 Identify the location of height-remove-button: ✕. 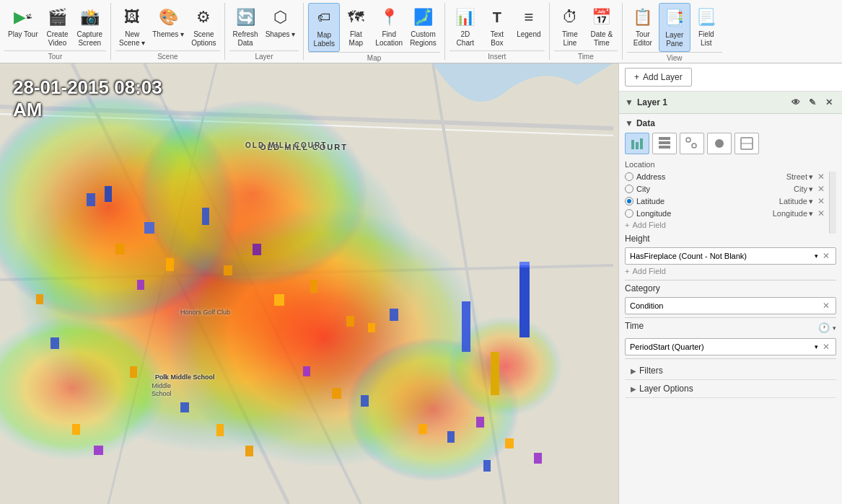
(826, 256).